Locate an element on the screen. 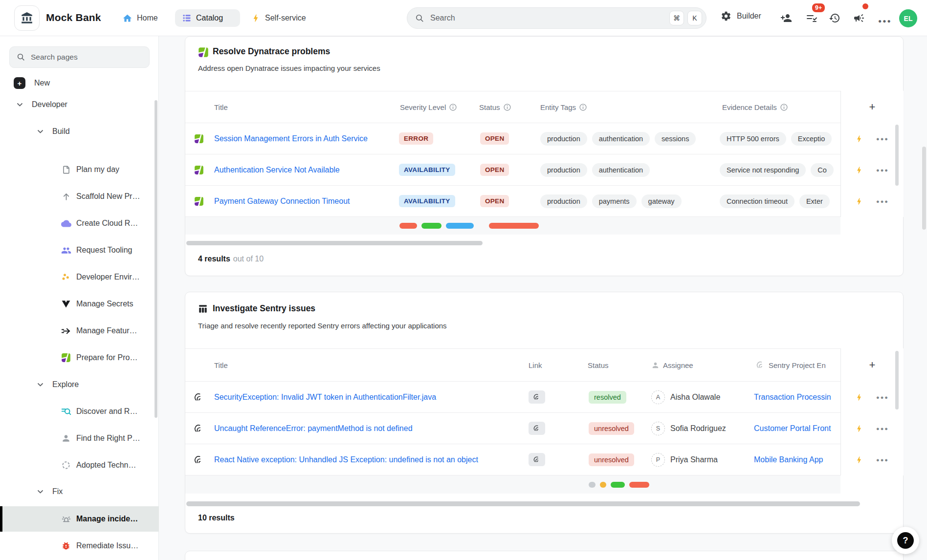 This screenshot has width=927, height=560. tag-chip: production is located at coordinates (564, 139).